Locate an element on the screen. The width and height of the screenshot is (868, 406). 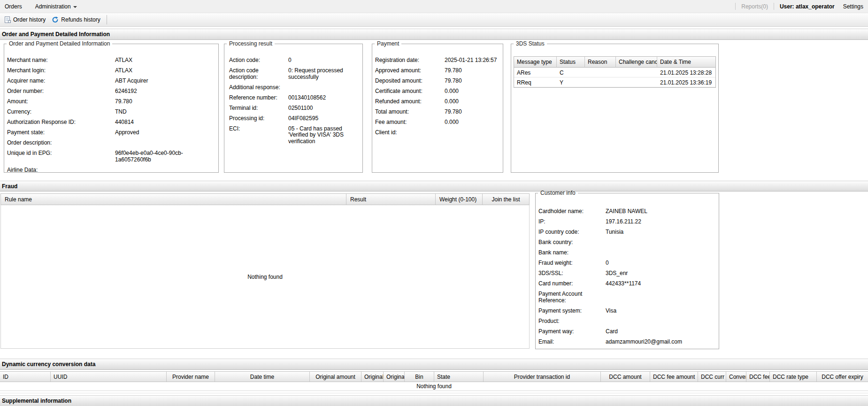
field-value: 6246192 is located at coordinates (165, 92).